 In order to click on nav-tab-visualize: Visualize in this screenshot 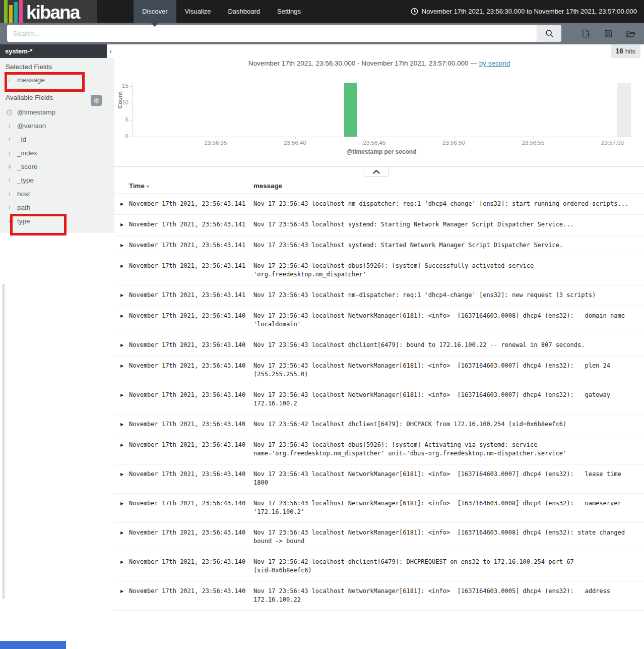, I will do `click(198, 11)`.